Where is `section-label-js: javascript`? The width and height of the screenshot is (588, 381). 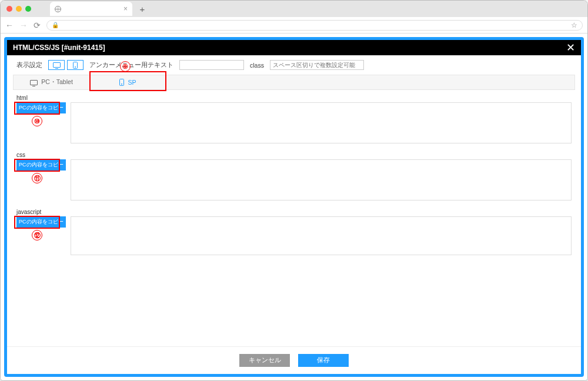
section-label-js: javascript is located at coordinates (294, 212).